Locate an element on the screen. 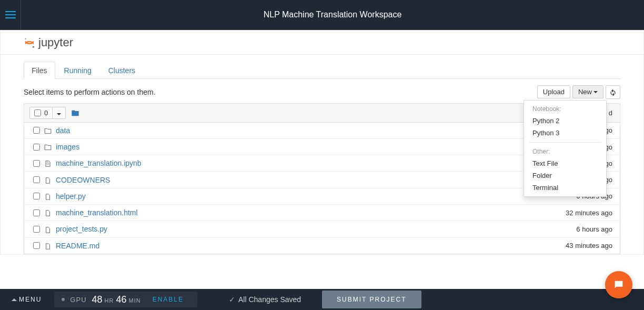  gpu-hr-unit: HR is located at coordinates (109, 301).